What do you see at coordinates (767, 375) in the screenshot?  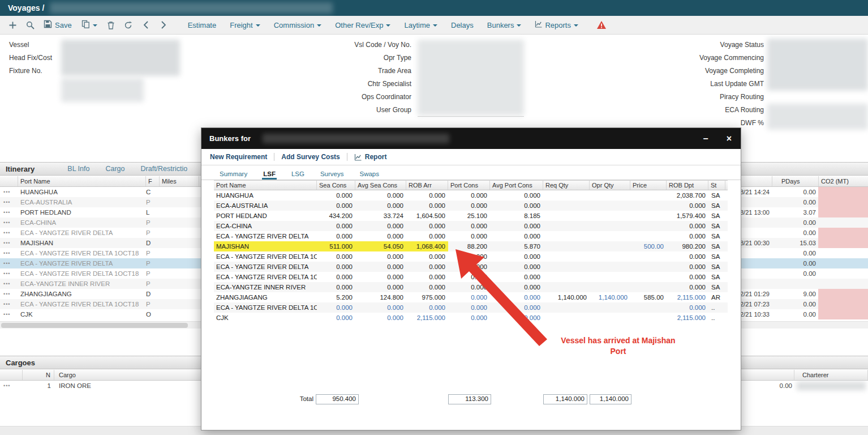 I see `column-header-amount` at bounding box center [767, 375].